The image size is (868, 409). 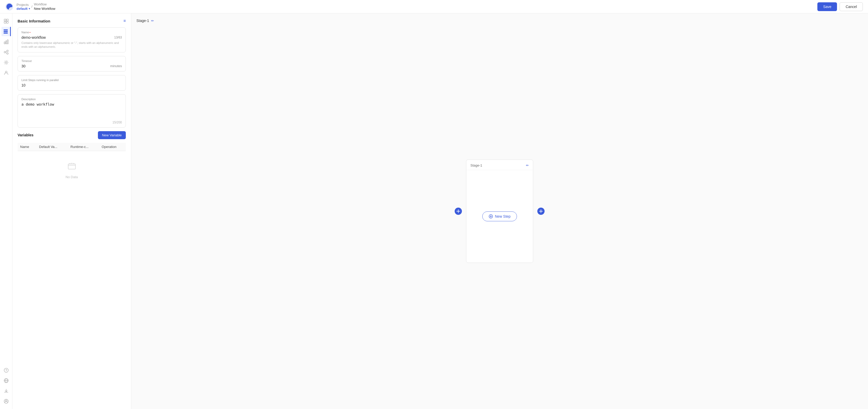 What do you see at coordinates (6, 381) in the screenshot?
I see `sidebar-icon-globe` at bounding box center [6, 381].